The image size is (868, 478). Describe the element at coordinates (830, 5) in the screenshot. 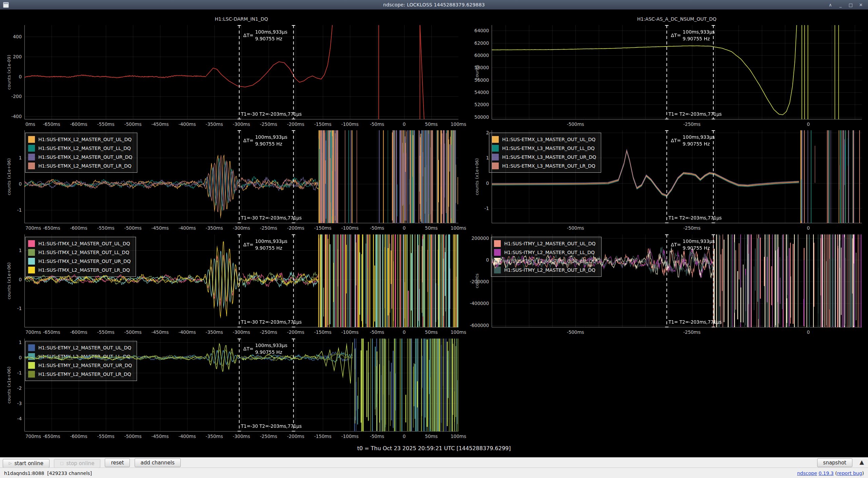

I see `shade-icon: ∧` at that location.